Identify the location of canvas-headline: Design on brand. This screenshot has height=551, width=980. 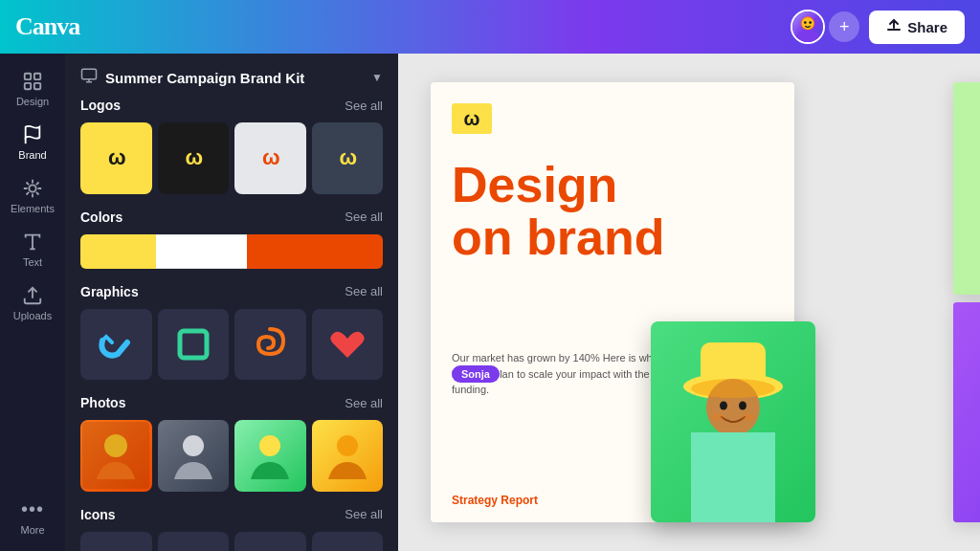
(612, 210).